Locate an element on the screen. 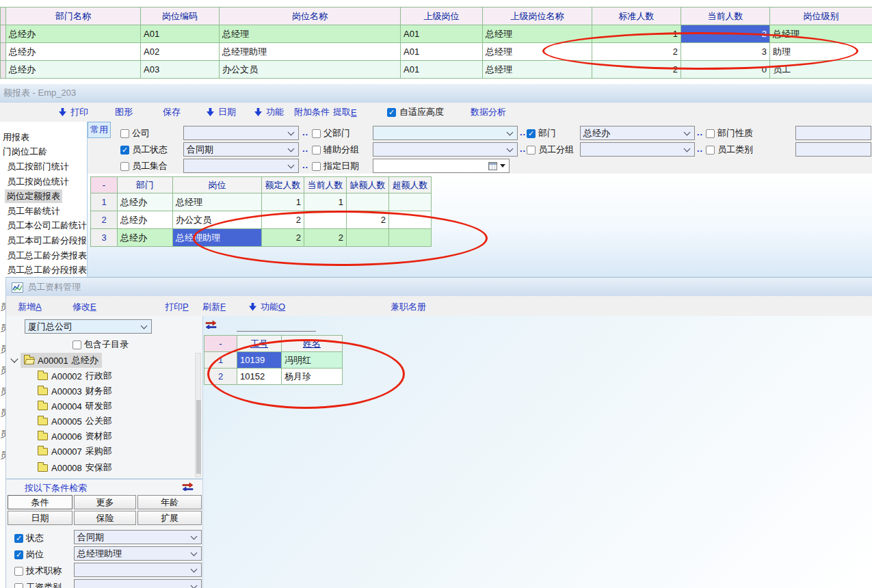 This screenshot has height=588, width=872. print-button: 打印P is located at coordinates (176, 306).